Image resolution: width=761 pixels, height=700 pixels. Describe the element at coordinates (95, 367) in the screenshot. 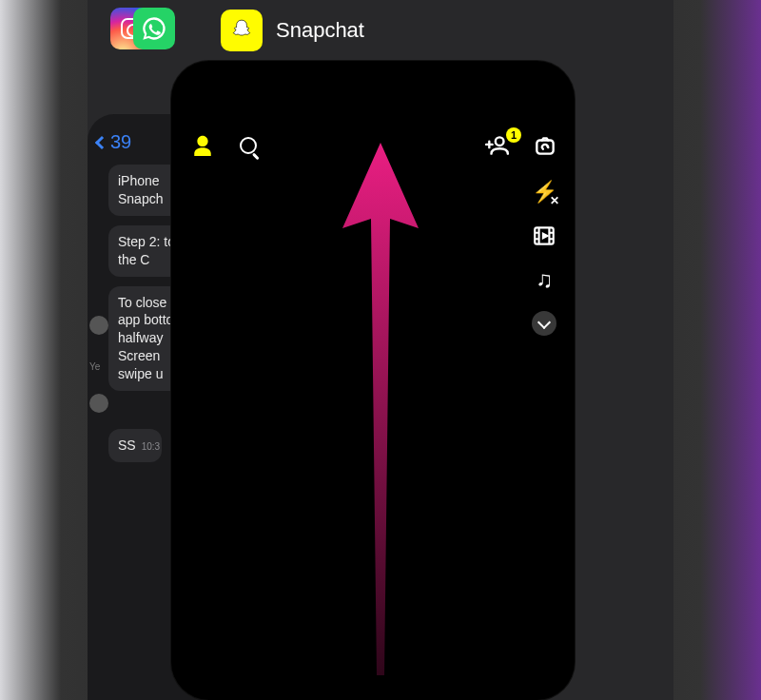

I see `day-separator: Ye` at that location.